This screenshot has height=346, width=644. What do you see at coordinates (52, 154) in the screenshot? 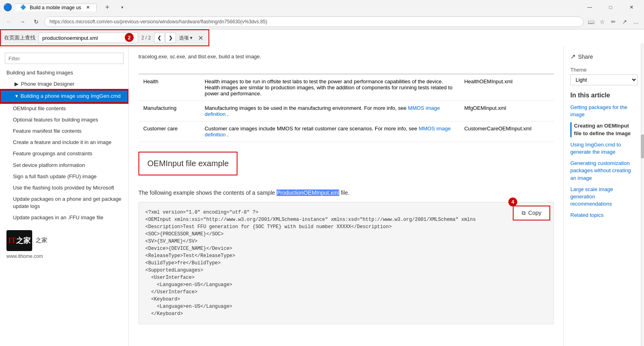
I see `sidebar-item-label: Feature groupings and constraints` at bounding box center [52, 154].